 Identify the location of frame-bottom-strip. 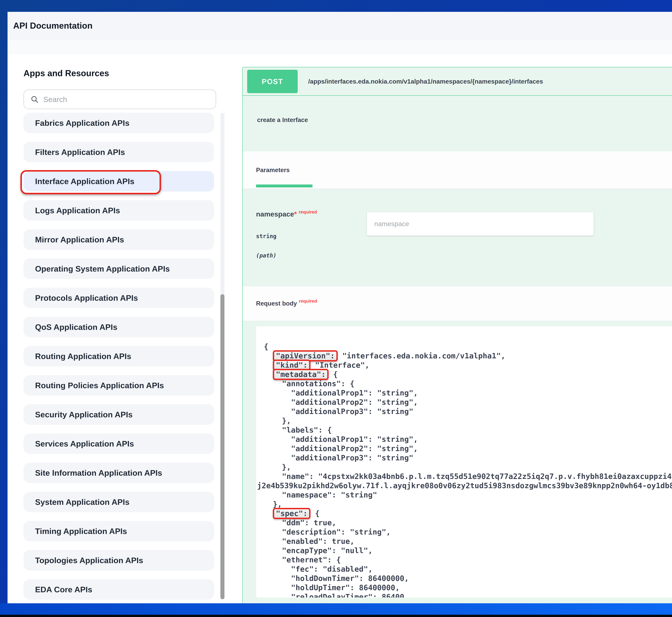
(336, 609).